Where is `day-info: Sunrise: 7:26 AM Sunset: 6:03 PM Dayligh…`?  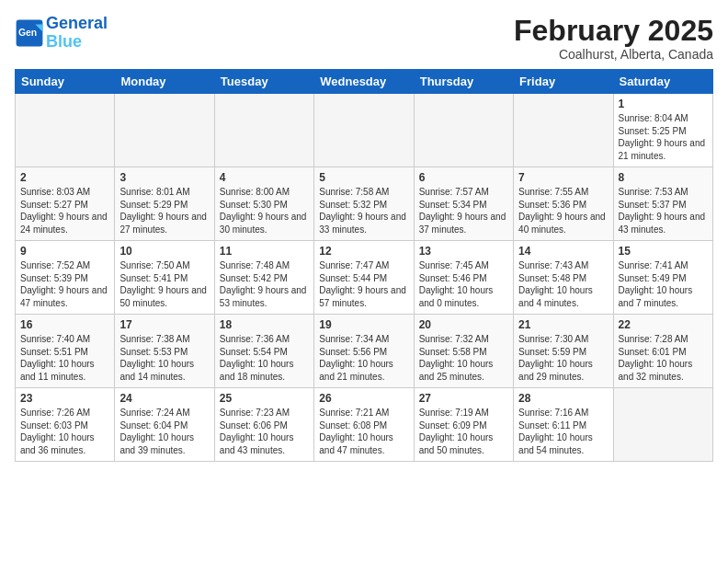
day-info: Sunrise: 7:26 AM Sunset: 6:03 PM Dayligh… is located at coordinates (64, 431).